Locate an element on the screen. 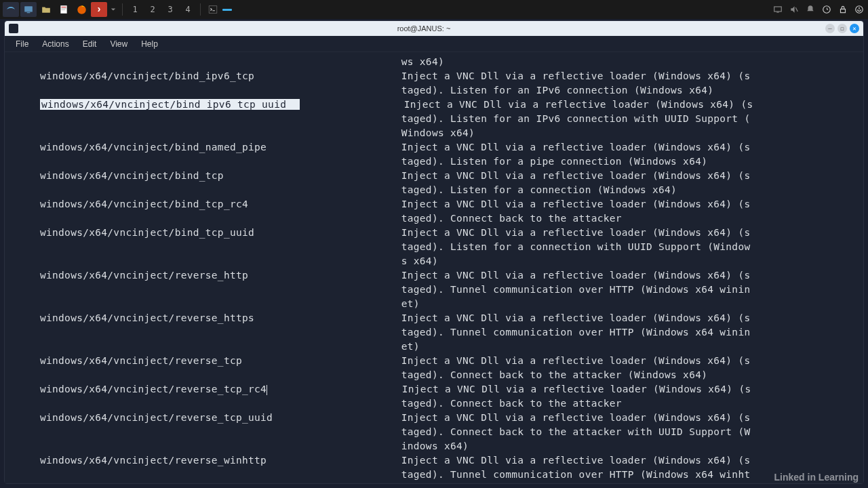 The image size is (868, 488). menu-actions: Actions is located at coordinates (56, 44).